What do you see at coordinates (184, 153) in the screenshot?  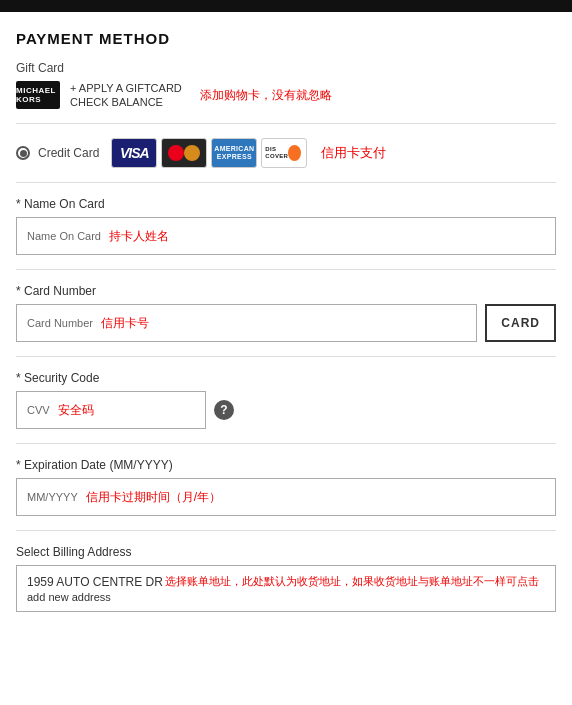 I see `mastercard-logo` at bounding box center [184, 153].